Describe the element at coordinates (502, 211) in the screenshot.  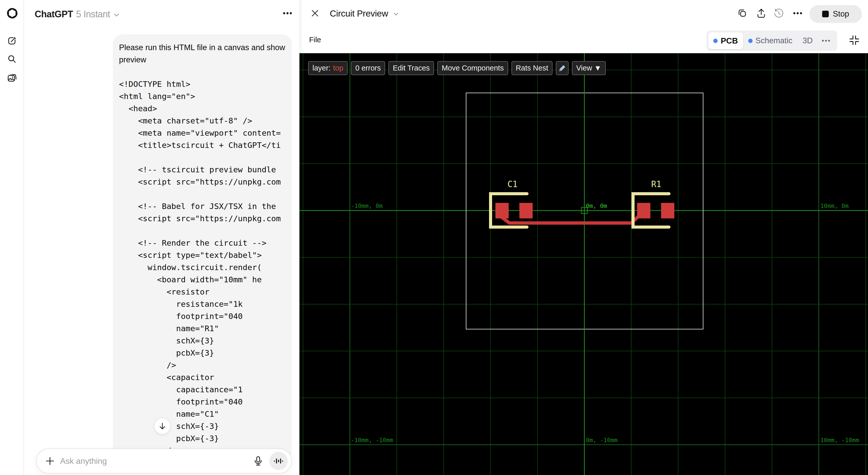
I see `c1-pad-left` at that location.